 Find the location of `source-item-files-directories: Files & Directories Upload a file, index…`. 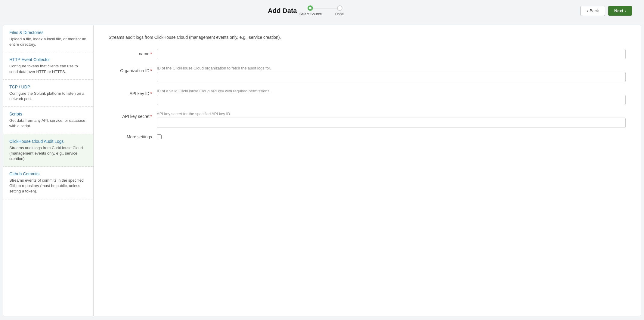

source-item-files-directories: Files & Directories Upload a file, index… is located at coordinates (48, 39).